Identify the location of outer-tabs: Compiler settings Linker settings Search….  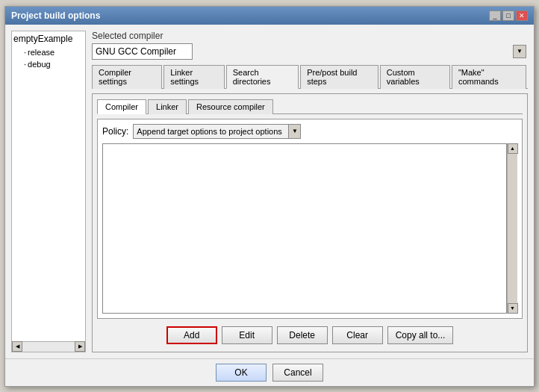
(310, 76).